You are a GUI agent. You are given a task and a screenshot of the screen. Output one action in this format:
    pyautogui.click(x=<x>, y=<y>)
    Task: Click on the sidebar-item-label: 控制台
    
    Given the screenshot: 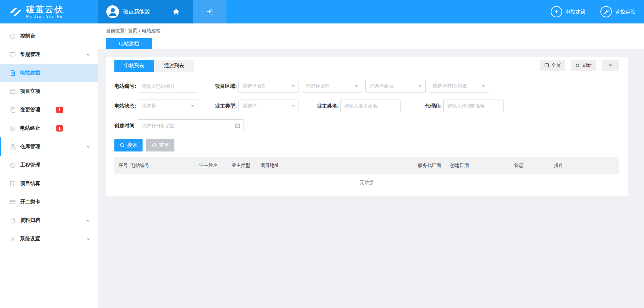 What is the action you would take?
    pyautogui.click(x=28, y=36)
    